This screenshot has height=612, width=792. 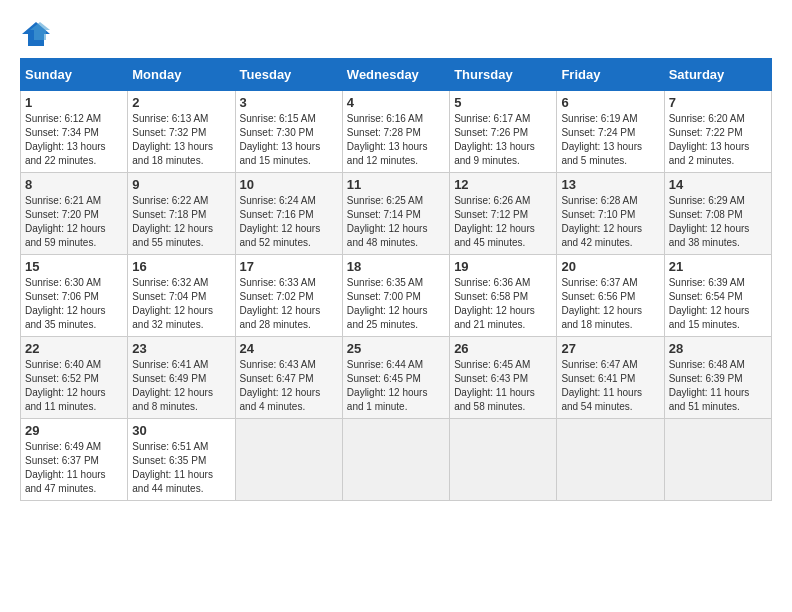 What do you see at coordinates (74, 140) in the screenshot?
I see `day-info: Sunrise: 6:12 AM Sunset: 7:34 PM Dayligh…` at bounding box center [74, 140].